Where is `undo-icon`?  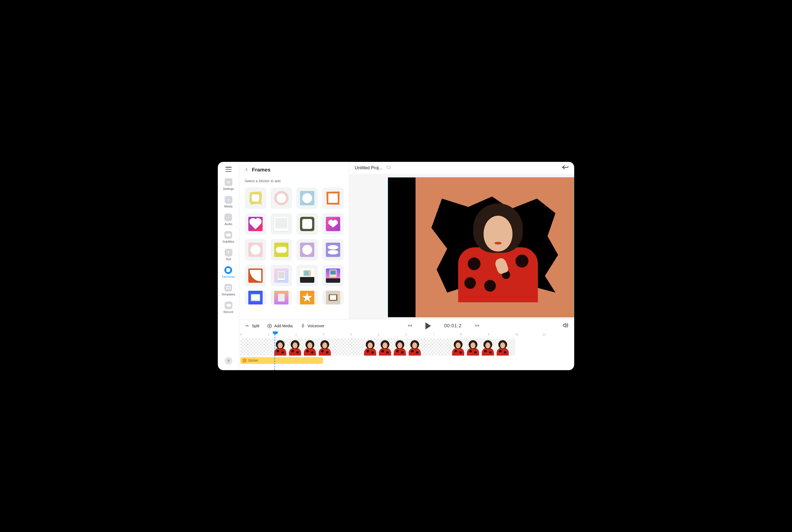 undo-icon is located at coordinates (565, 168).